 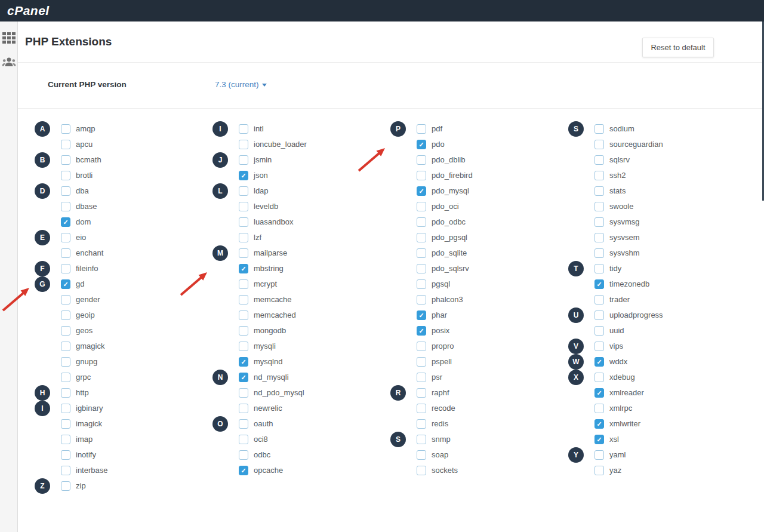 I want to click on checkbox-opcache: ✓, so click(x=244, y=471).